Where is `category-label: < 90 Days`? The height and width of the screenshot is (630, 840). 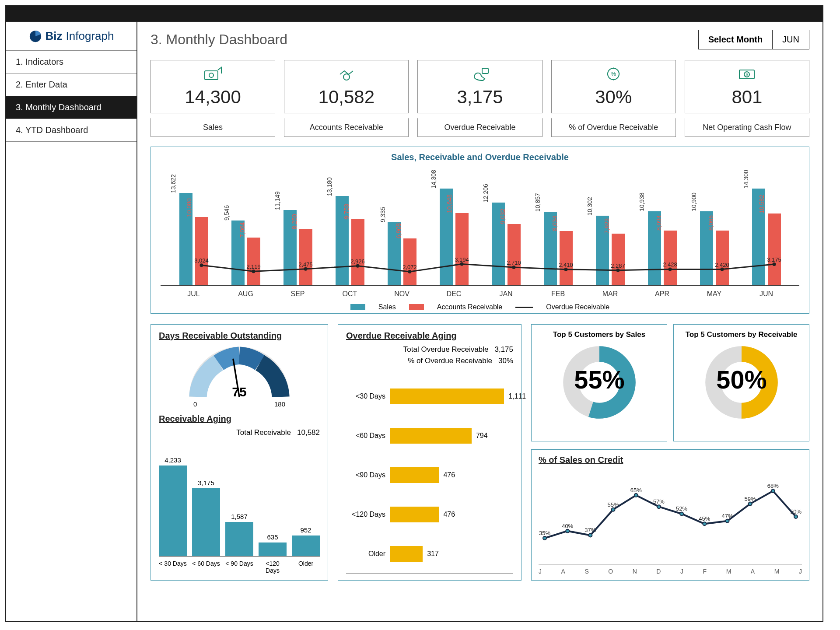
category-label: < 90 Days is located at coordinates (239, 567).